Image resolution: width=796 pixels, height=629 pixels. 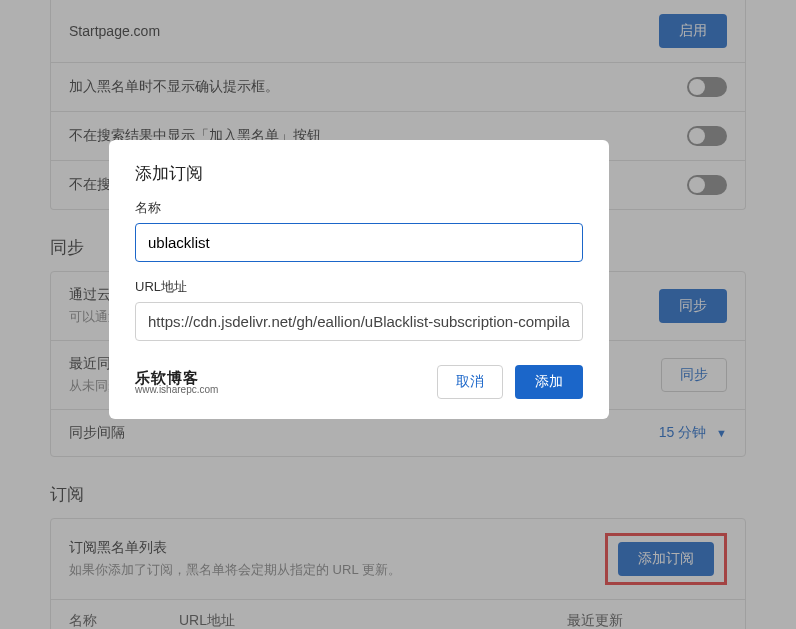 I want to click on modal-url-label: URL地址, so click(x=359, y=287).